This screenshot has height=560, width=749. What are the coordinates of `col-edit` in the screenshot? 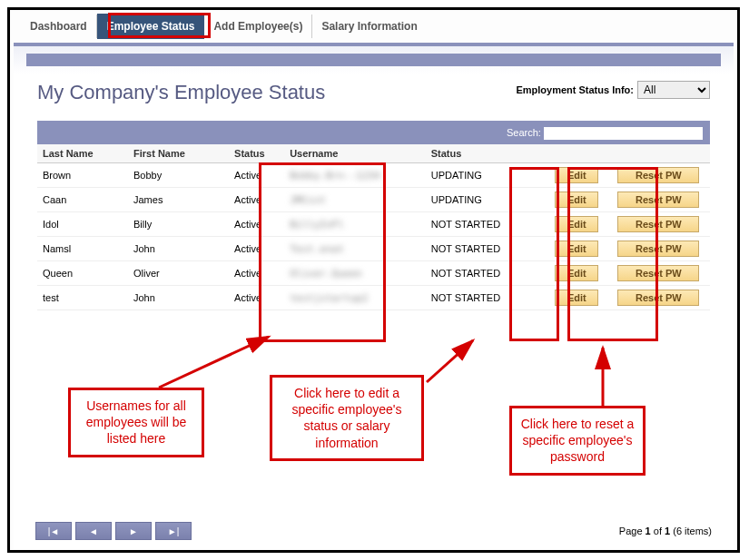 It's located at (577, 154).